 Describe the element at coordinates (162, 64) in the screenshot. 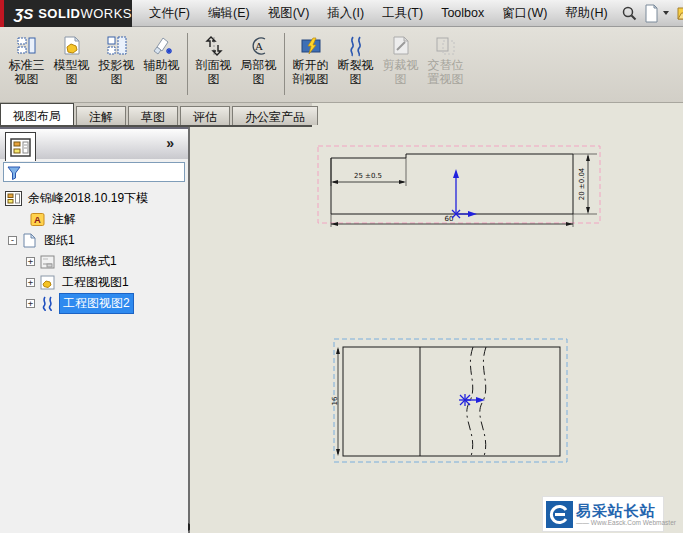

I see `auxiliary-view-button: 辅助视 图` at that location.